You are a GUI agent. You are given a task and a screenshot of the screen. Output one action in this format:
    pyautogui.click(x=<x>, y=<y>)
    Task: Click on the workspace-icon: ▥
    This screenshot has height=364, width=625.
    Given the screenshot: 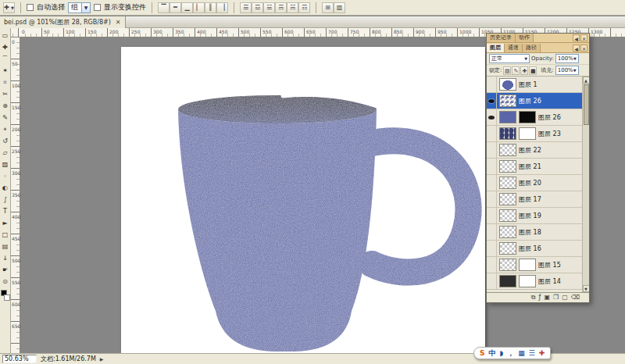 What is the action you would take?
    pyautogui.click(x=339, y=8)
    